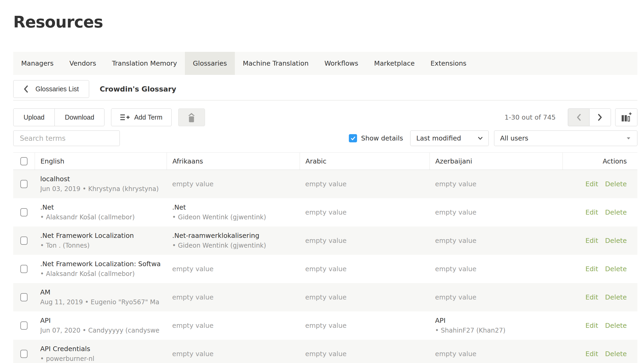 Image resolution: width=644 pixels, height=363 pixels. Describe the element at coordinates (579, 117) in the screenshot. I see `prev-page-button` at that location.